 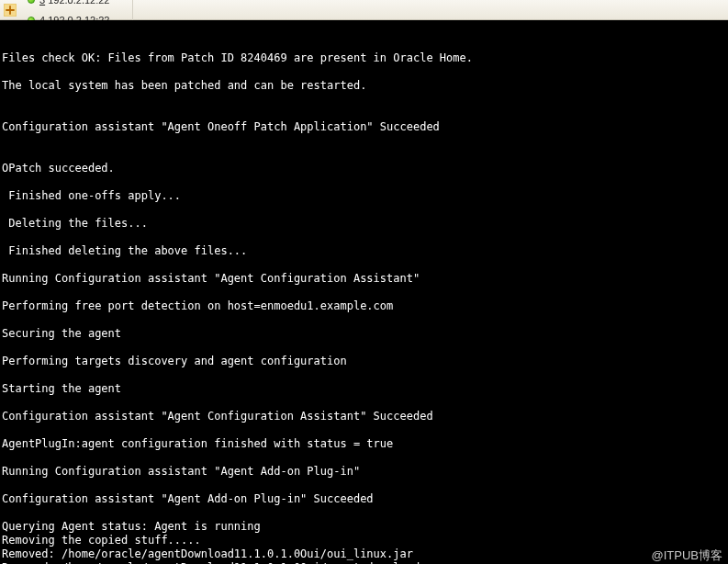 I want to click on terminal-line: Starting the agent, so click(x=364, y=389).